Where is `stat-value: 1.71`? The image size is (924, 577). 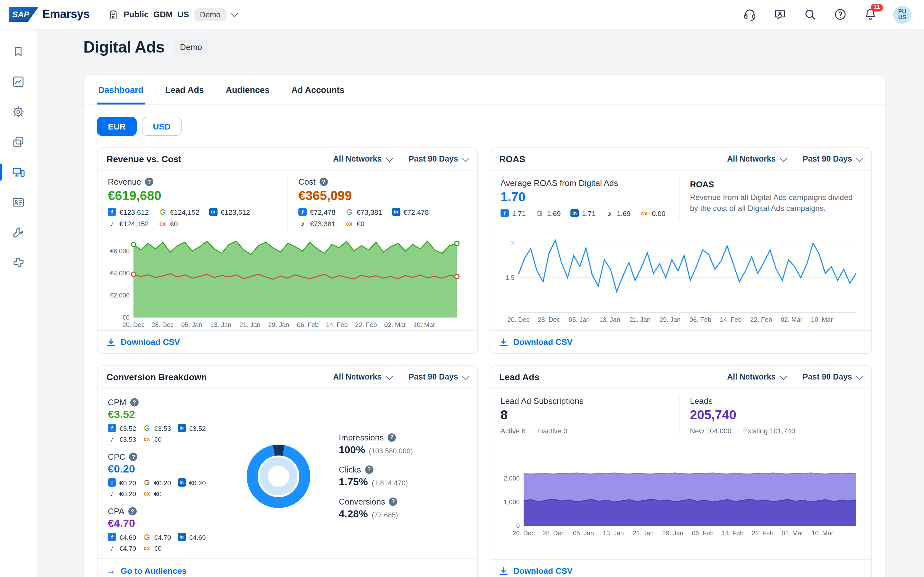 stat-value: 1.71 is located at coordinates (589, 213).